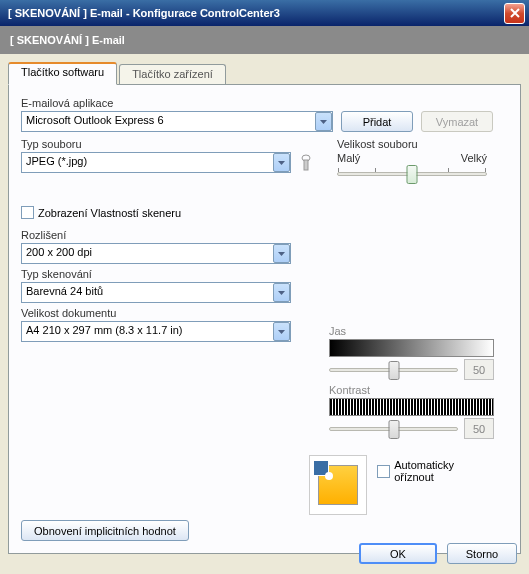 The image size is (529, 574). Describe the element at coordinates (105, 530) in the screenshot. I see `restore-defaults-button: Obnovení implicitních hodnot` at that location.